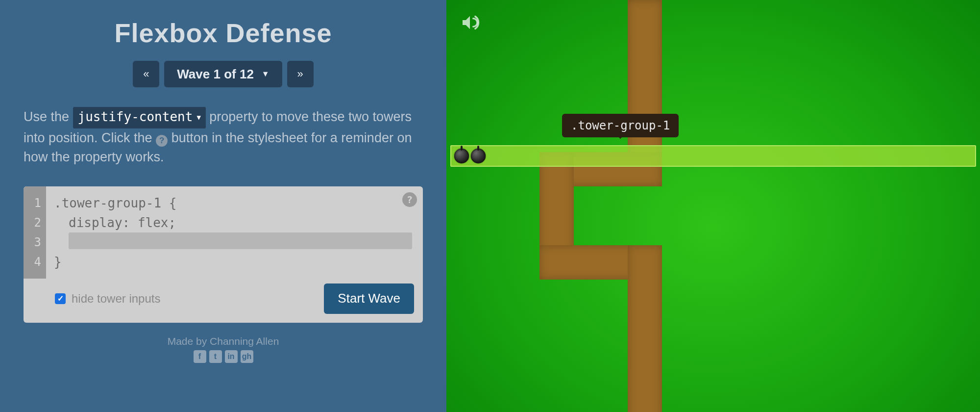  Describe the element at coordinates (231, 357) in the screenshot. I see `linkedin-icon: in` at that location.